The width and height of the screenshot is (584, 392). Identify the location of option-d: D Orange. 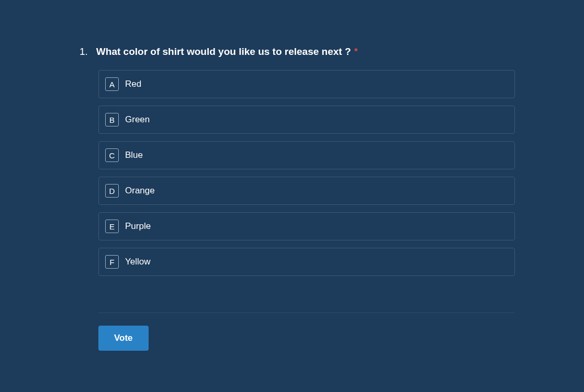
(307, 191).